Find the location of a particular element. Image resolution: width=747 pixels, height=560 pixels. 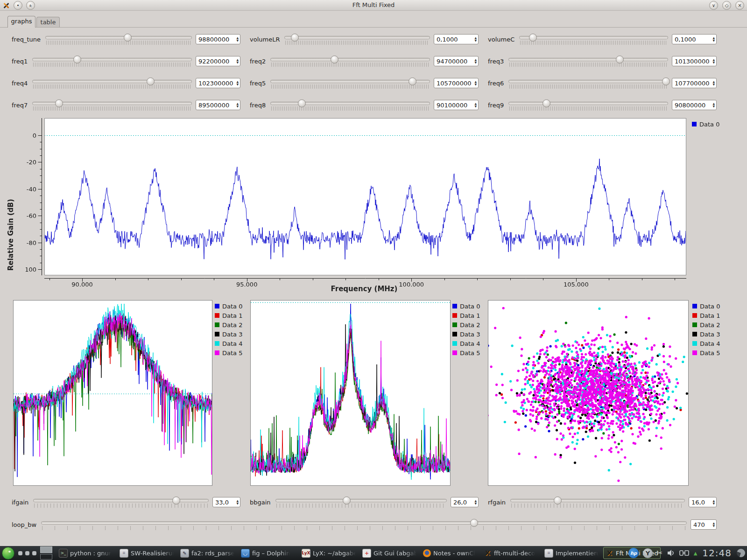

freq9-spinbox: 90800000▲▼ is located at coordinates (694, 105).